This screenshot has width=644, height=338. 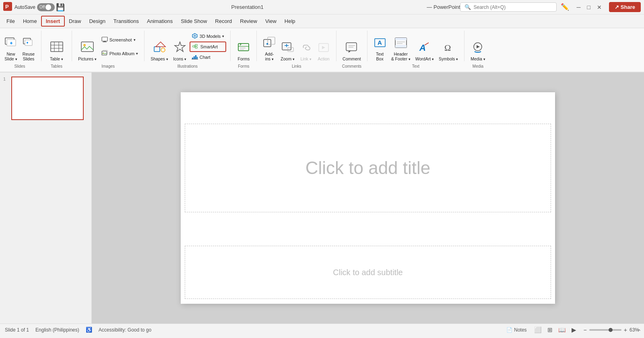 What do you see at coordinates (120, 40) in the screenshot?
I see `screenshot-button: Screenshot ▾` at bounding box center [120, 40].